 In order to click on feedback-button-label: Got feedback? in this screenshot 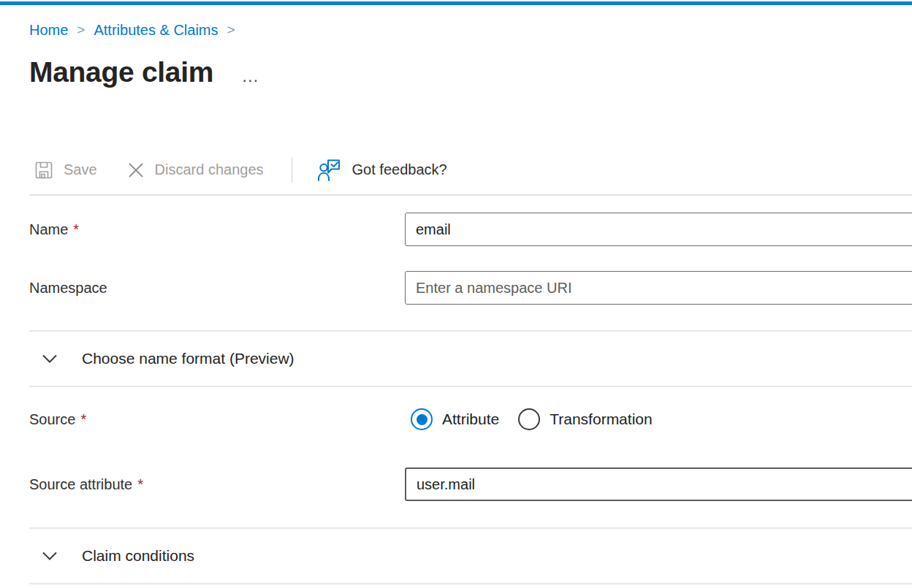, I will do `click(400, 169)`.